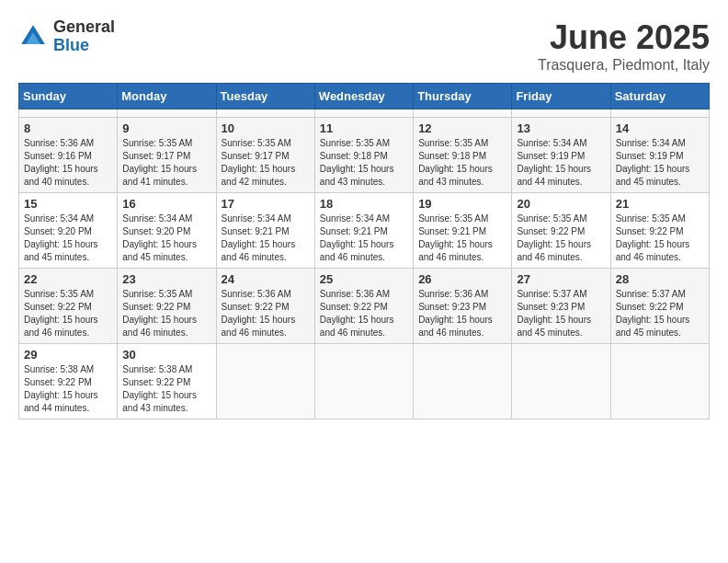 This screenshot has width=728, height=563. I want to click on calendar-day-cell: 8Sunrise: 5:36 AMSunset: 9:16 PMDaylight…, so click(68, 155).